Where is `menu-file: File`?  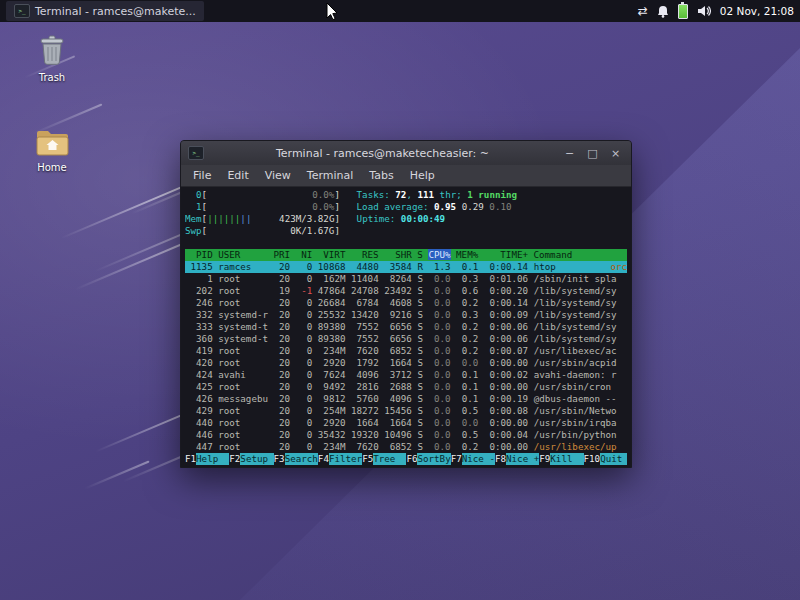
menu-file: File is located at coordinates (202, 176).